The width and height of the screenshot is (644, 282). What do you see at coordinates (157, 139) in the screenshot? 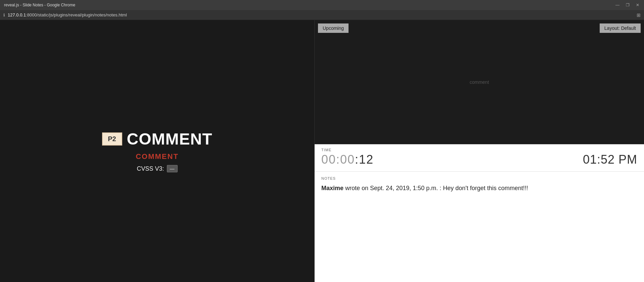
I see `slide-title-row: P2 COMMENT` at bounding box center [157, 139].